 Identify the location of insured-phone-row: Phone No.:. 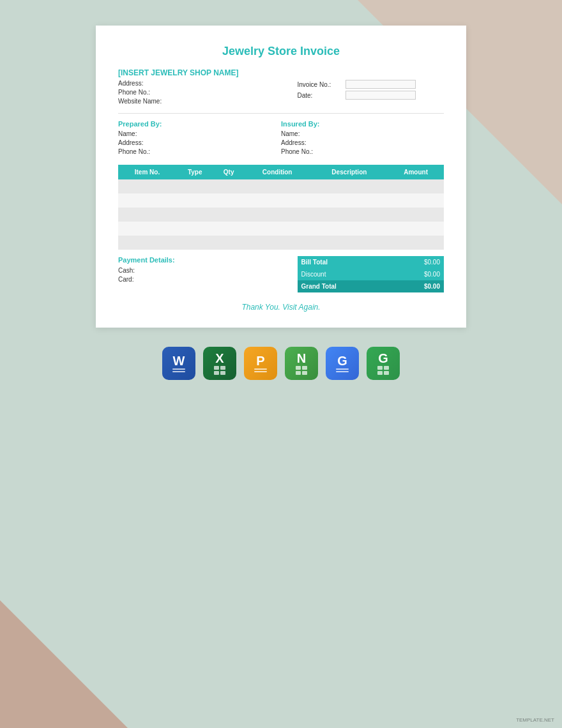
(363, 152).